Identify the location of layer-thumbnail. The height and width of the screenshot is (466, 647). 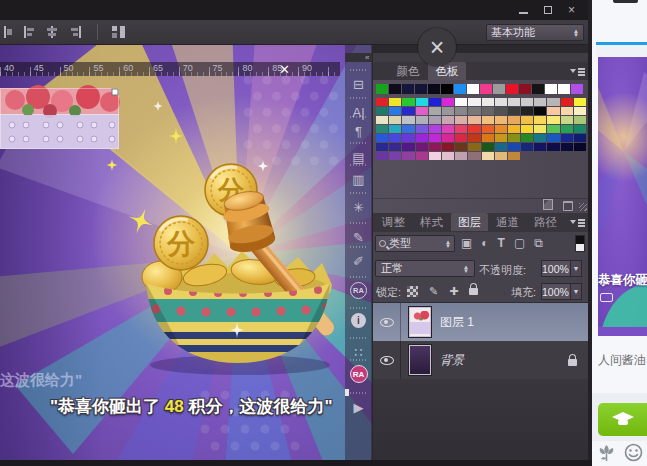
(420, 322).